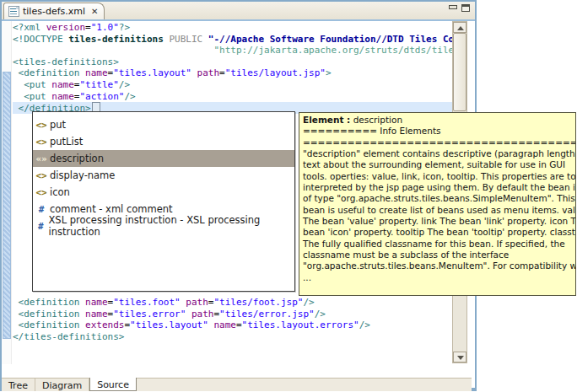 This screenshot has width=577, height=392. What do you see at coordinates (258, 302) in the screenshot?
I see `code-token: "tiles/foot.jsp"` at bounding box center [258, 302].